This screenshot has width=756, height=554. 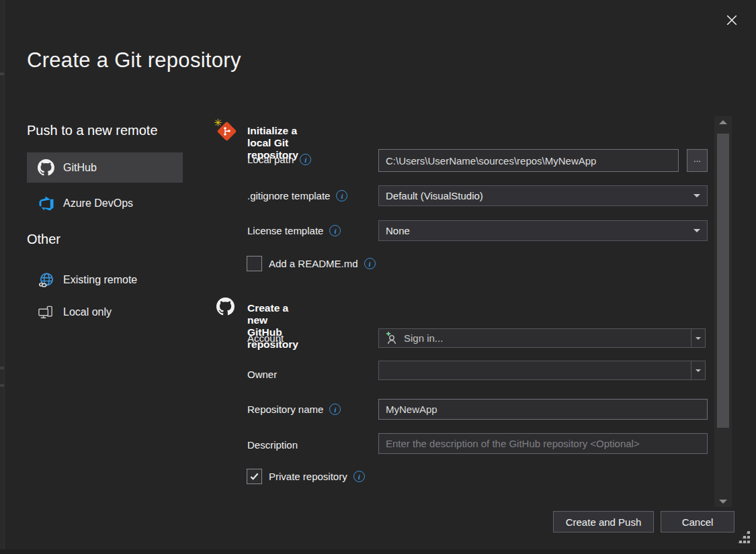 I want to click on readme-checkbox, so click(x=254, y=263).